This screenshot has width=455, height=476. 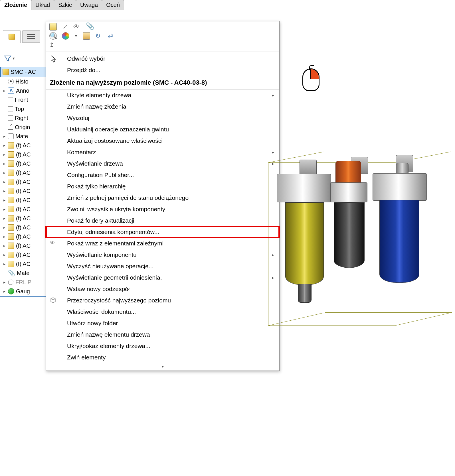 What do you see at coordinates (24, 82) in the screenshot?
I see `tree-item: Histo` at bounding box center [24, 82].